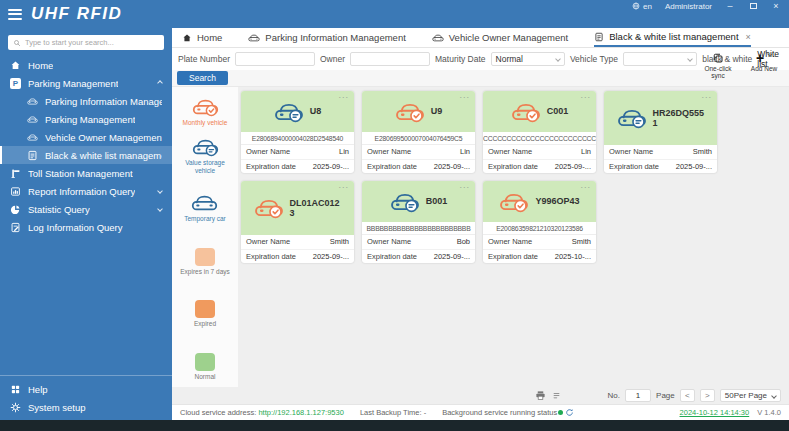  What do you see at coordinates (558, 111) in the screenshot?
I see `plate-number: C001` at bounding box center [558, 111].